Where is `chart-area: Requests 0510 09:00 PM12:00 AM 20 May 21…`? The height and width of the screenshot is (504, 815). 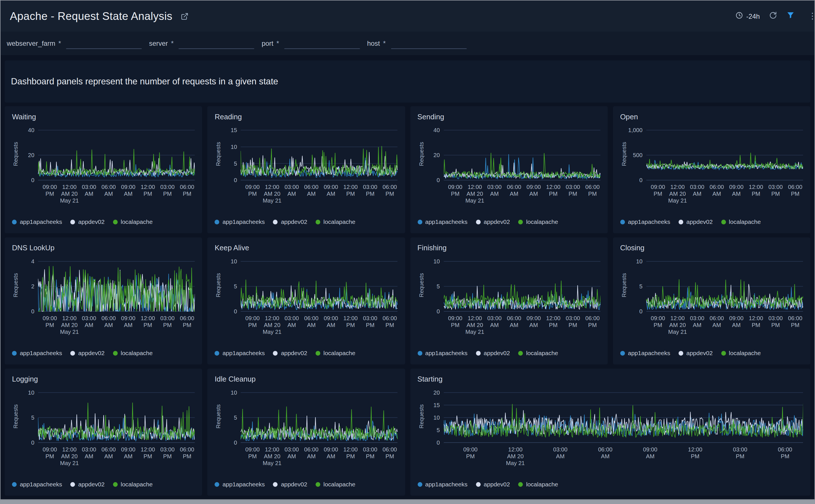
chart-area: Requests 0510 09:00 PM12:00 AM 20 May 21… is located at coordinates (306, 298).